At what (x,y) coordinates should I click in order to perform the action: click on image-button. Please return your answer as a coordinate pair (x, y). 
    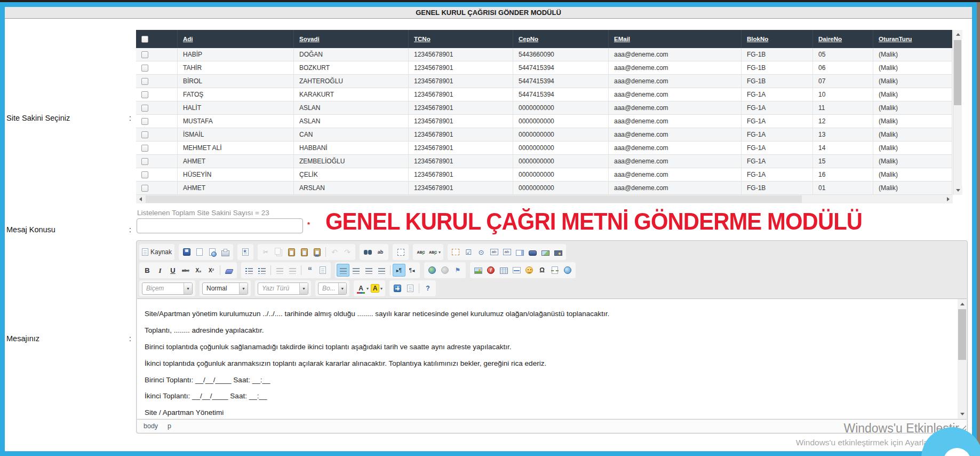
    Looking at the image, I should click on (478, 270).